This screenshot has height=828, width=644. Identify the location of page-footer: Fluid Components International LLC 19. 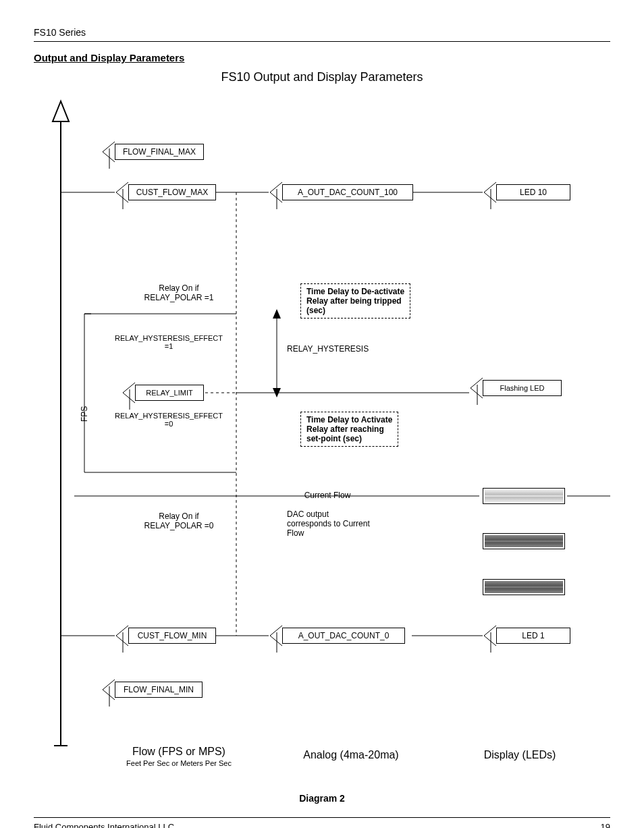
(322, 823).